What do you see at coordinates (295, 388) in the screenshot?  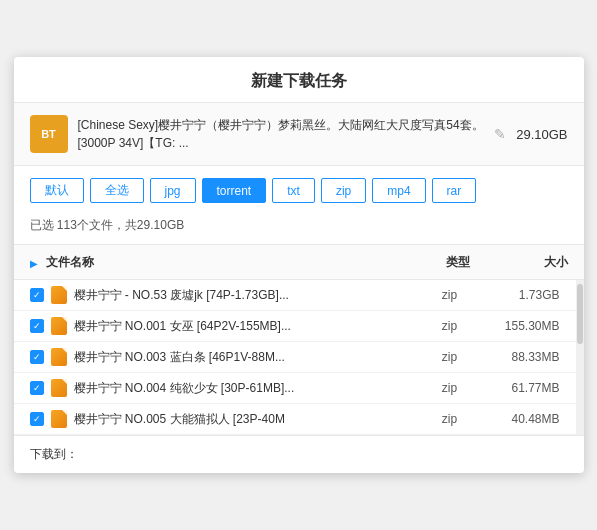 I see `table-row: 樱井宁宁 NO.004 纯欲少女 [30P-61MB]... zip 61.77…` at bounding box center [295, 388].